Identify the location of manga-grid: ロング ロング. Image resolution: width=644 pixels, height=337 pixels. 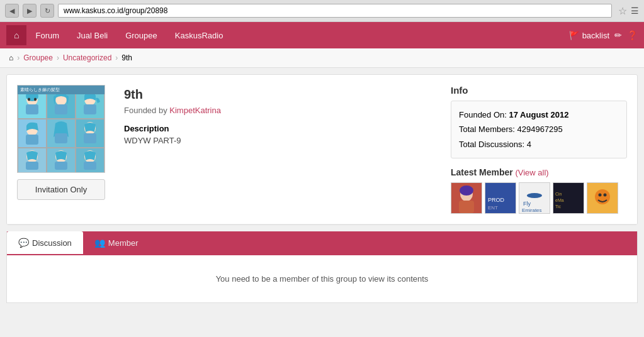
(61, 131).